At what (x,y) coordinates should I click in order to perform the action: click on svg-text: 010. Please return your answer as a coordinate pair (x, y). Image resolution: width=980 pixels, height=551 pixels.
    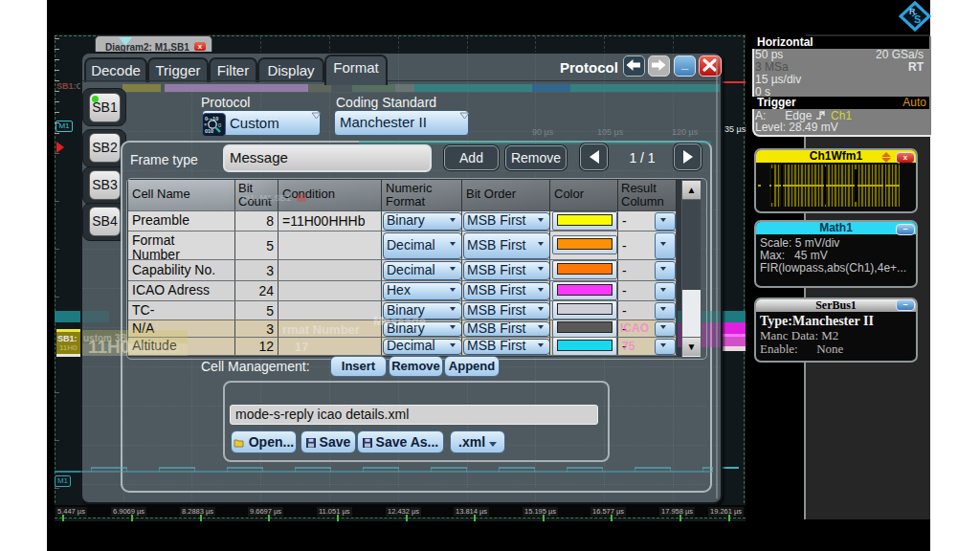
    Looking at the image, I should click on (209, 131).